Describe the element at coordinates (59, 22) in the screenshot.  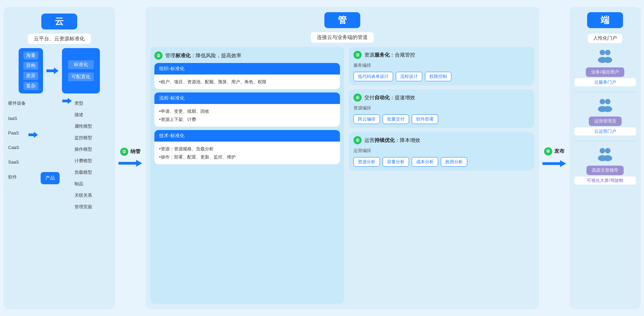
I see `cloud-title: 云` at that location.